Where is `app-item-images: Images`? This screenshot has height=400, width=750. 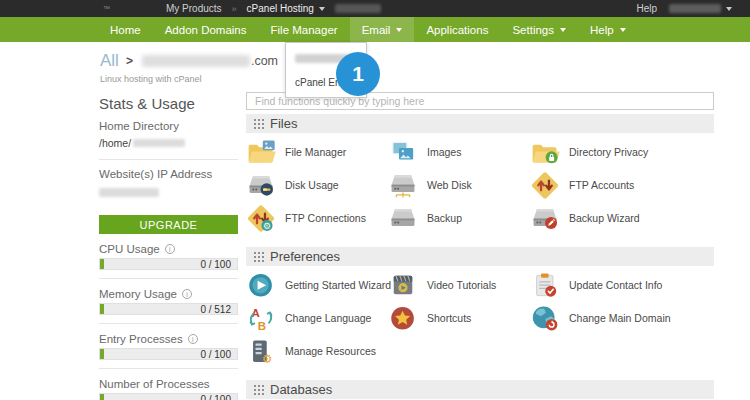
app-item-images: Images is located at coordinates (459, 152).